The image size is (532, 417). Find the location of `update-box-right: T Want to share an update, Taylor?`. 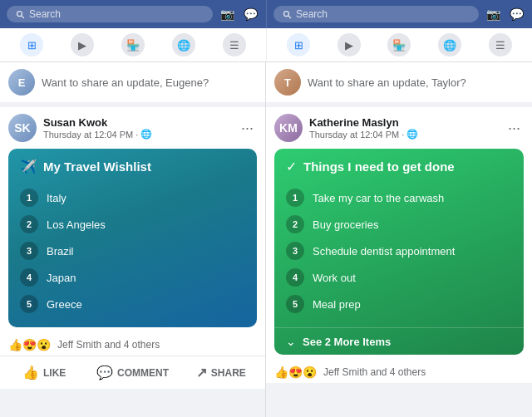

update-box-right: T Want to share an update, Taylor? is located at coordinates (399, 85).